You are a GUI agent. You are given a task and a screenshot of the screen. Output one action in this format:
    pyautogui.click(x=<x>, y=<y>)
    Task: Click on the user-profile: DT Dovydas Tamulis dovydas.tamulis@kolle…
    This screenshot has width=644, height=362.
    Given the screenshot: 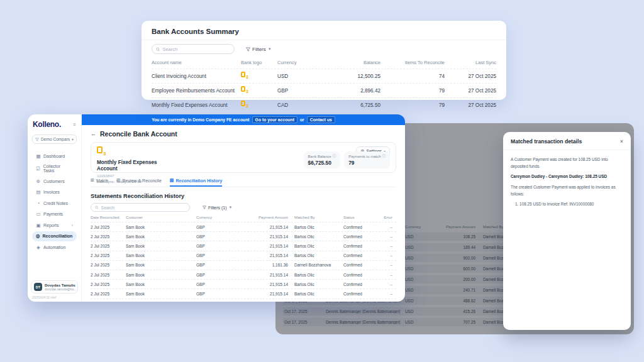 What is the action you would take?
    pyautogui.click(x=54, y=287)
    